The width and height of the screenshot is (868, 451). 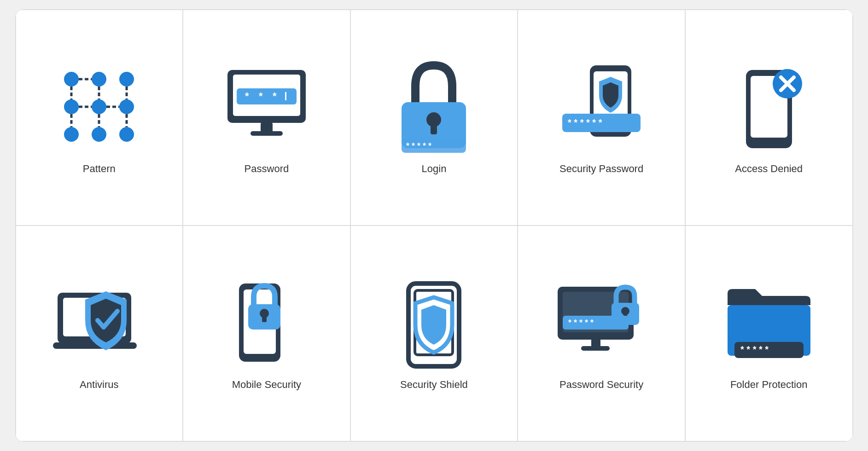 I want to click on login-label: Login, so click(x=434, y=169).